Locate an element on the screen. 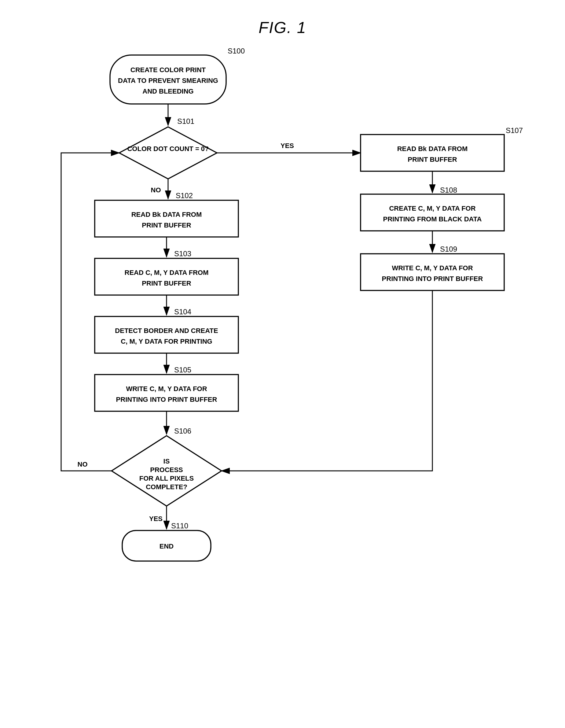 Image resolution: width=565 pixels, height=728 pixels. node-s103: READ C, M, Y DATA FROM PRINT BUFFER is located at coordinates (167, 277).